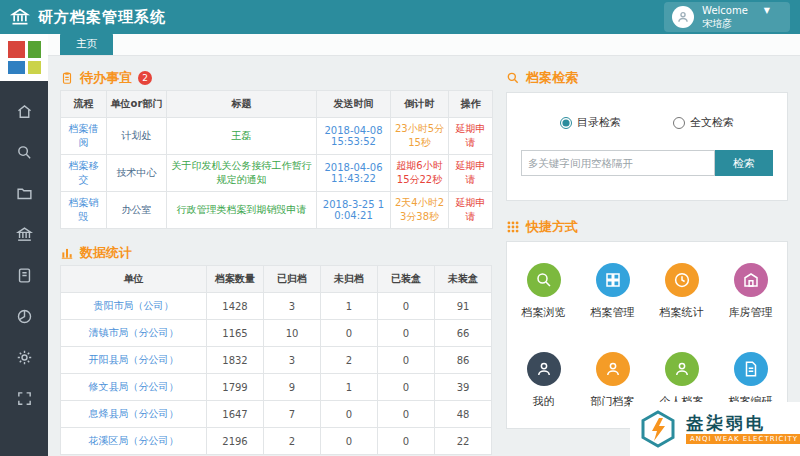  I want to click on todo-send-time: 2018-04-06 11:43:22, so click(354, 174).